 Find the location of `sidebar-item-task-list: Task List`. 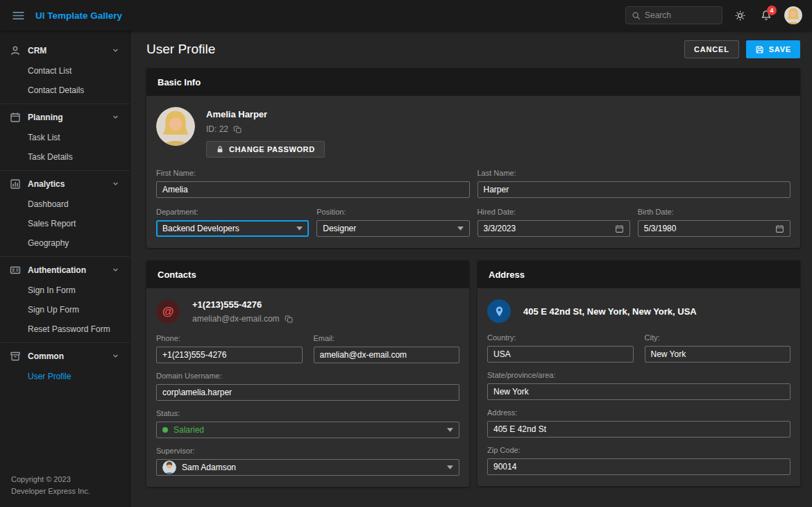

sidebar-item-task-list: Task List is located at coordinates (65, 138).